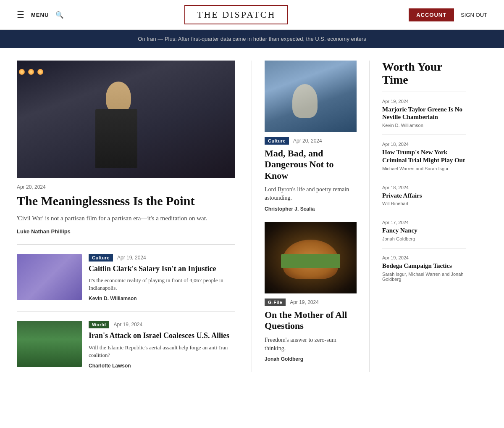 This screenshot has width=504, height=428. Describe the element at coordinates (126, 278) in the screenshot. I see `list-item: Culture Apr 19, 2024 Caitlin Clark's Sal…` at that location.